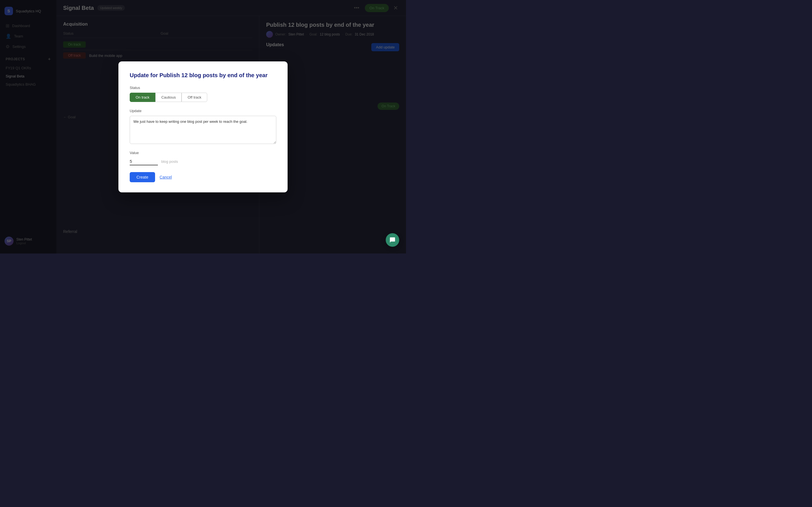 The height and width of the screenshot is (507, 812). I want to click on cancel-btn: Cancel, so click(166, 177).